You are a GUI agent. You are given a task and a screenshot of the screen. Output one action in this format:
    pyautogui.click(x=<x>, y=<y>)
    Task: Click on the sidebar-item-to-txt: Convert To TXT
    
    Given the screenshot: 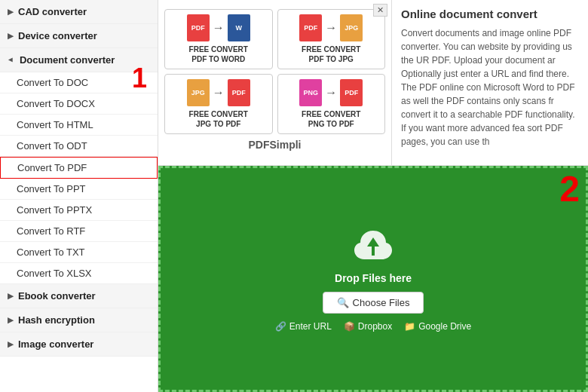 What is the action you would take?
    pyautogui.click(x=78, y=253)
    